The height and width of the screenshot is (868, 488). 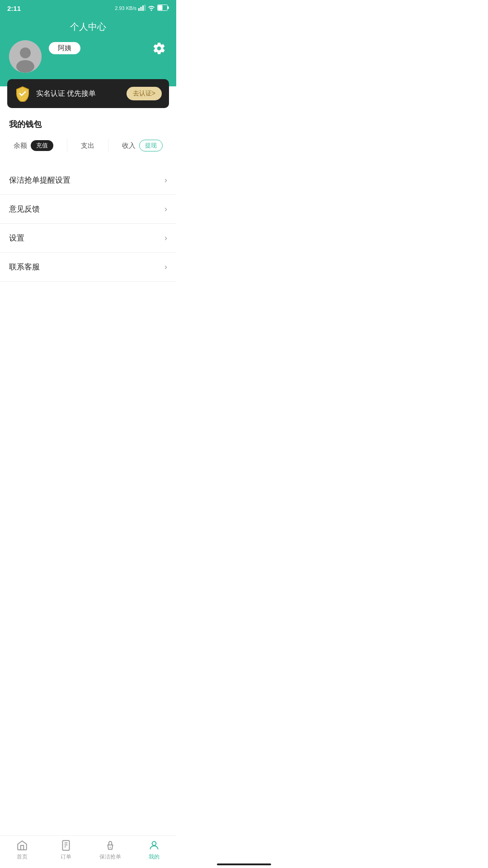 I want to click on balance-label: 余额, so click(x=20, y=146).